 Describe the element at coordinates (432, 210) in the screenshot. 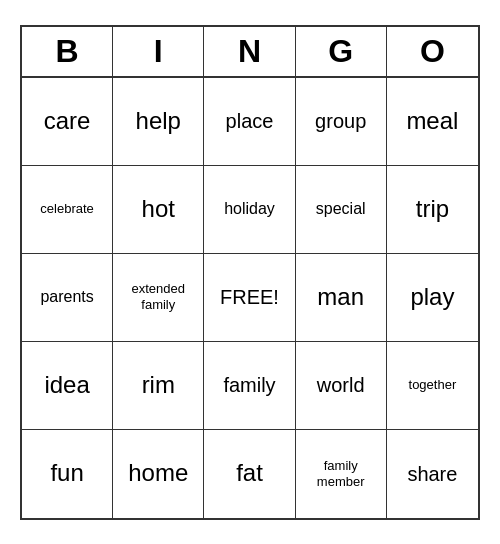

I see `cell-text: trip` at that location.